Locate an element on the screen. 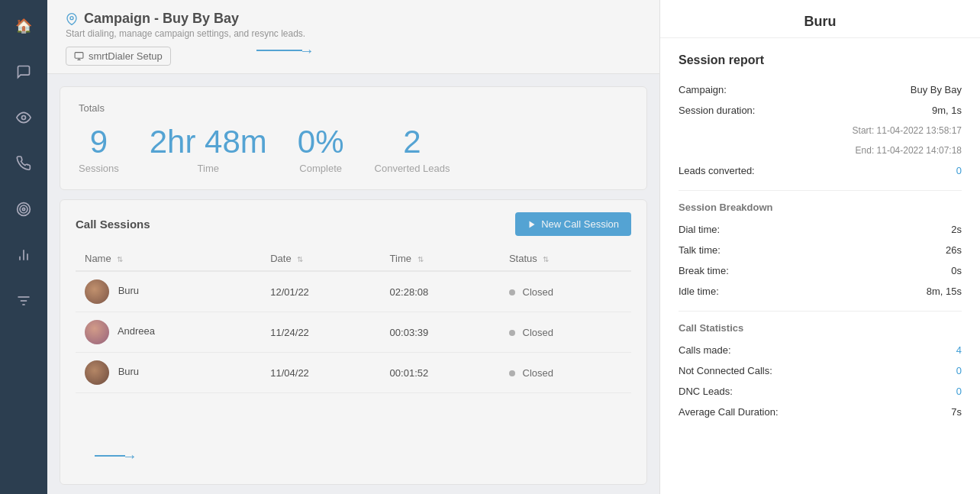 This screenshot has height=494, width=980. table-body: Buru 12/01/22 02:28:08 Closed Andreea 11… is located at coordinates (353, 332).